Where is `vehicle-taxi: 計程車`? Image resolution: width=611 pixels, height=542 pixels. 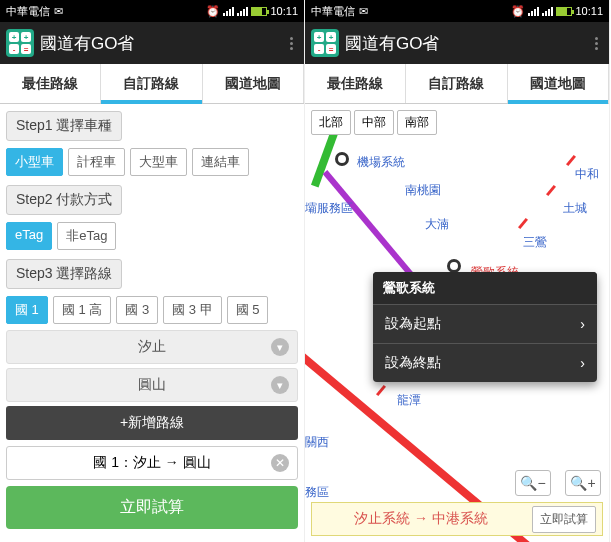
vehicle-taxi: 計程車 is located at coordinates (96, 162).